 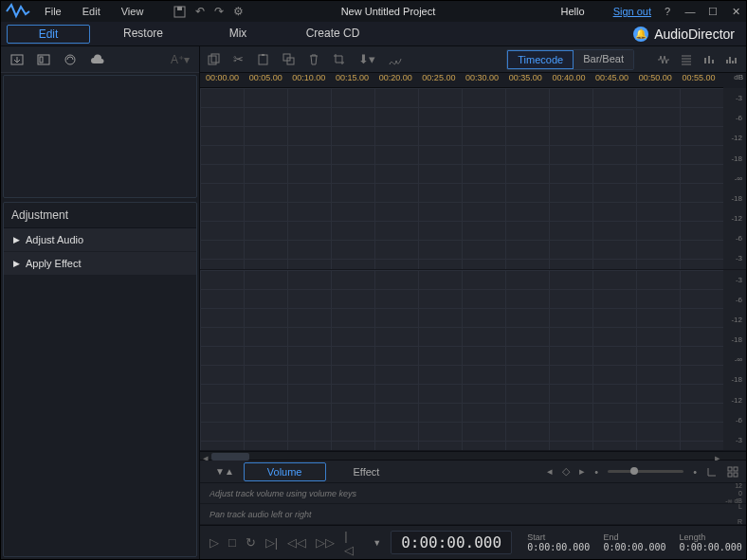 What do you see at coordinates (377, 543) in the screenshot?
I see `time-dropdown-icon: ▼` at bounding box center [377, 543].